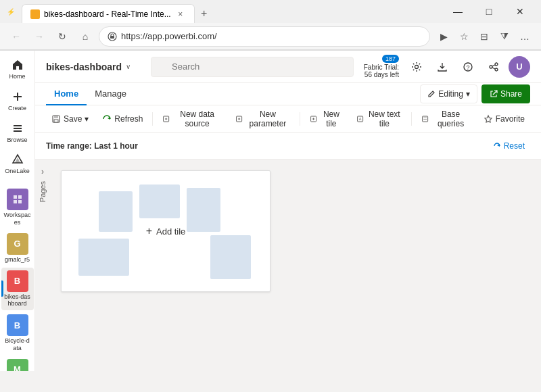 This screenshot has height=392, width=541. Describe the element at coordinates (18, 249) in the screenshot. I see `sidebar-item-gmalc: G gmalc_r5` at that location.